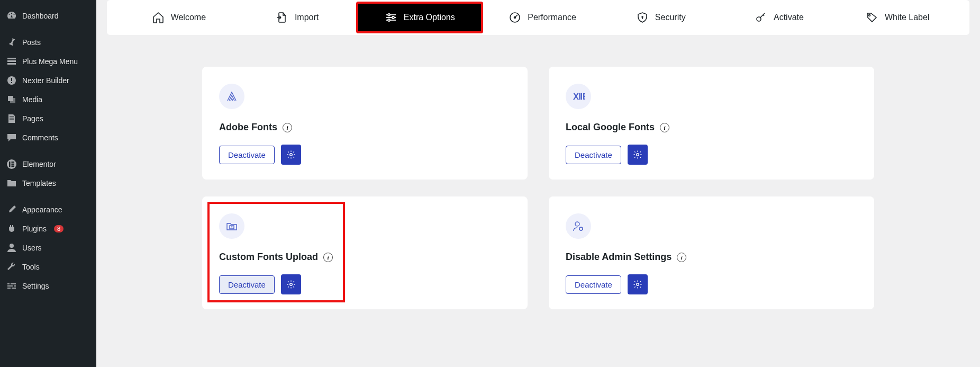 The height and width of the screenshot is (367, 980). I want to click on user-icon, so click(12, 248).